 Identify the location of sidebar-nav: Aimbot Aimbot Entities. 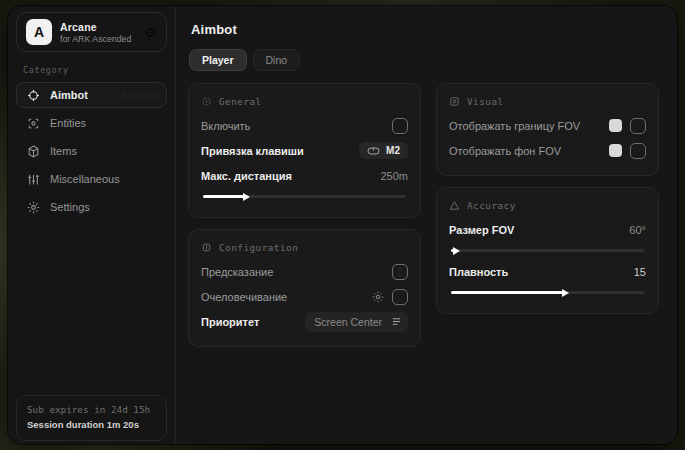
(92, 151).